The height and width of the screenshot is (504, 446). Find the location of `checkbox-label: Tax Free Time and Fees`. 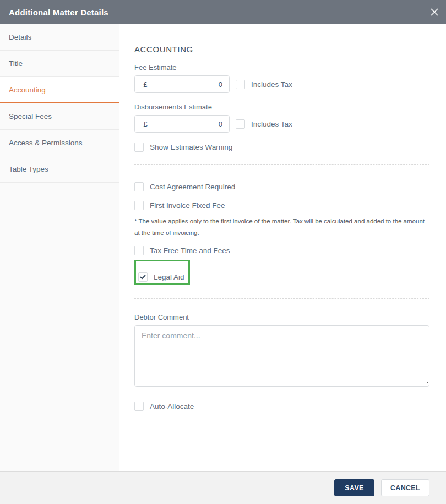

checkbox-label: Tax Free Time and Fees is located at coordinates (190, 251).